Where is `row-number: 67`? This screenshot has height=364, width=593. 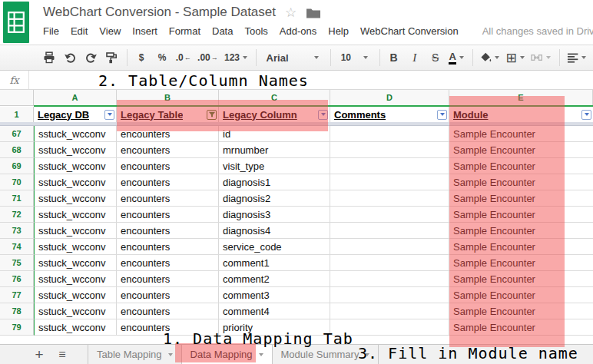 row-number: 67 is located at coordinates (17, 134).